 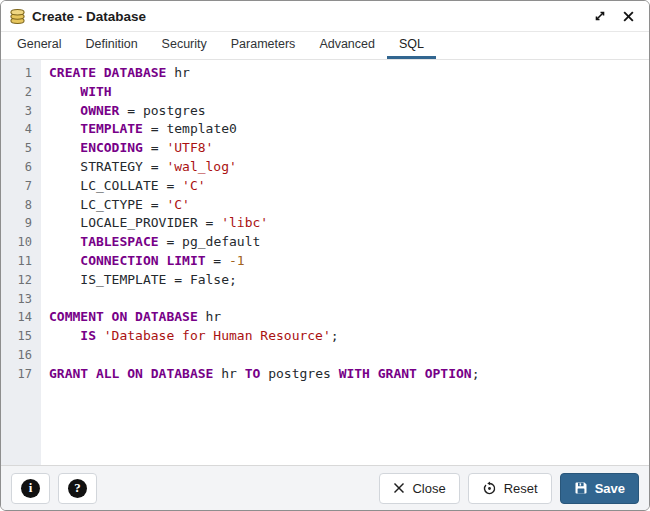 What do you see at coordinates (264, 46) in the screenshot?
I see `tab-parameters: Parameters` at bounding box center [264, 46].